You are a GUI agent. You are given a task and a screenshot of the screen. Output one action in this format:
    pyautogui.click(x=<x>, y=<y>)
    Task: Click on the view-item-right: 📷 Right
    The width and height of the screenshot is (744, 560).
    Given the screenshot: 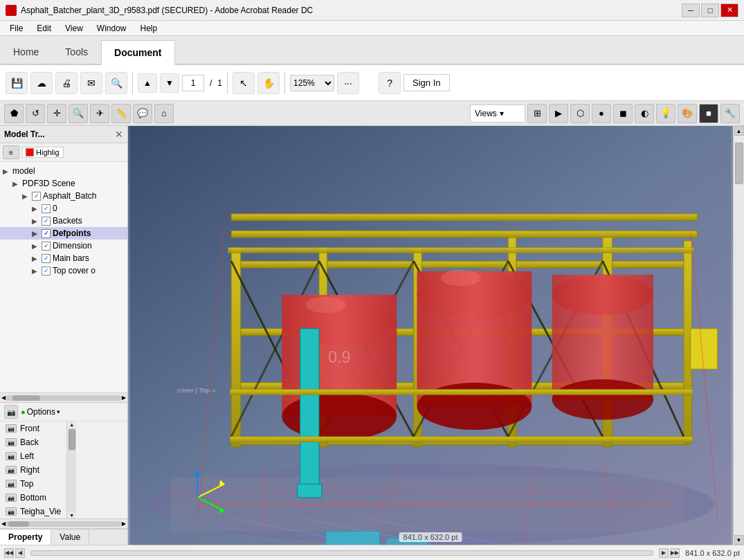 What is the action you would take?
    pyautogui.click(x=33, y=470)
    